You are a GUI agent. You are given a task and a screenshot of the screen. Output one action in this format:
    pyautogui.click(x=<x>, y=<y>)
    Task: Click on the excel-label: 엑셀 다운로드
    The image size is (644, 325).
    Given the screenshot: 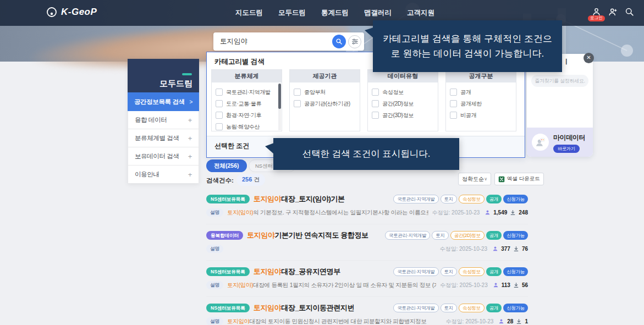 What is the action you would take?
    pyautogui.click(x=524, y=179)
    